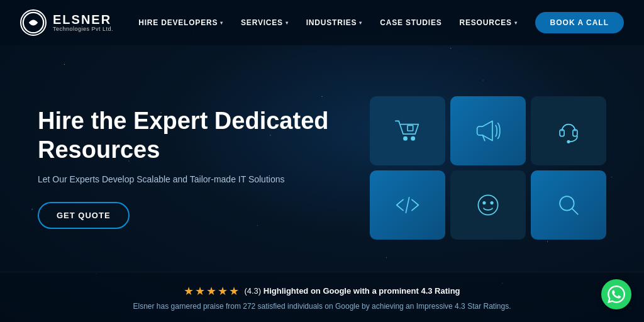  What do you see at coordinates (488, 205) in the screenshot?
I see `emoji-icon` at bounding box center [488, 205].